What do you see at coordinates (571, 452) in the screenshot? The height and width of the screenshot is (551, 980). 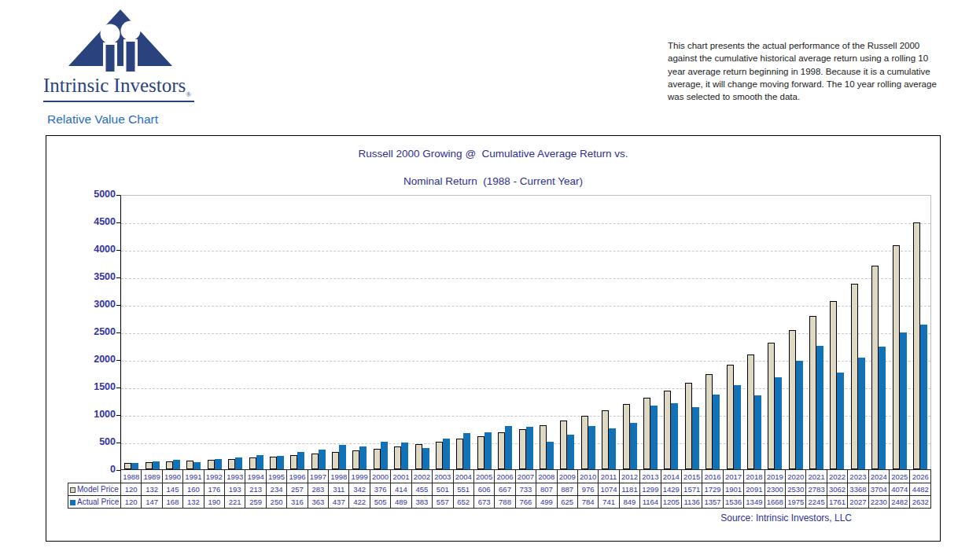 I see `actual-price-bar-2009` at bounding box center [571, 452].